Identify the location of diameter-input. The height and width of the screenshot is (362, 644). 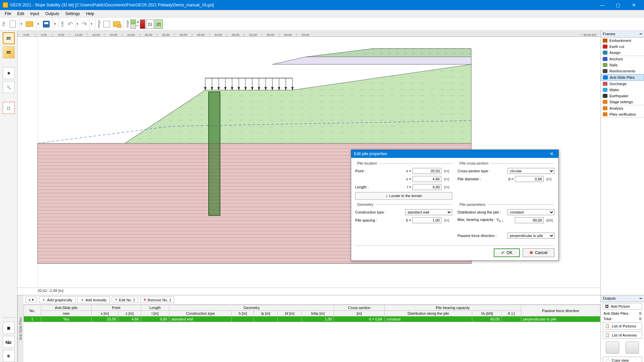
(529, 179).